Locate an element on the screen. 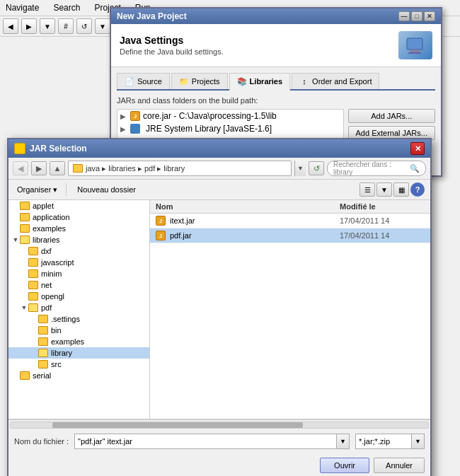  filetype-input is located at coordinates (384, 441).